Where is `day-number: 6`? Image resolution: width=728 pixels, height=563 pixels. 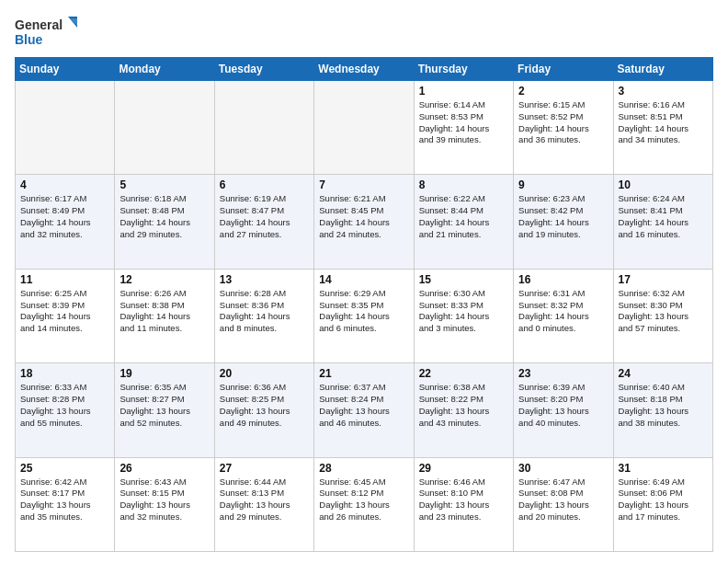 day-number: 6 is located at coordinates (265, 185).